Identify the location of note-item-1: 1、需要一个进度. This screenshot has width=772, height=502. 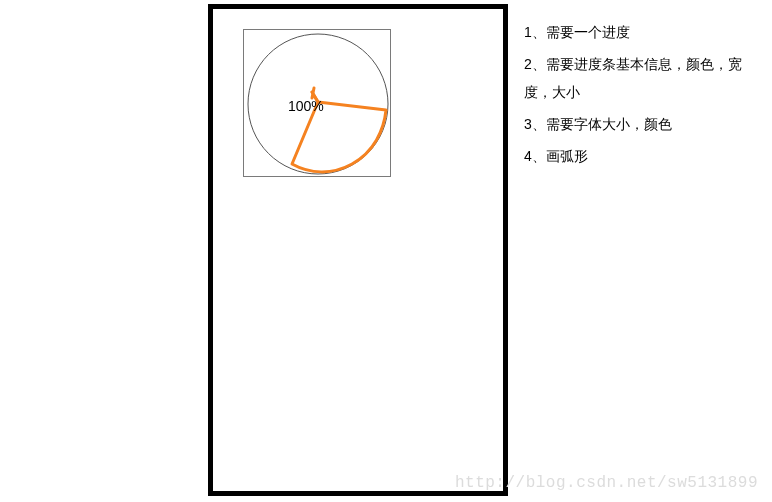
(644, 32).